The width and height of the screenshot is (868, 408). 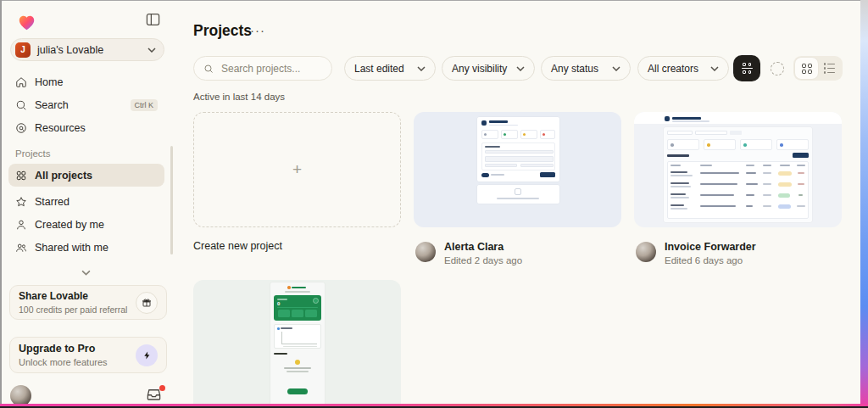 What do you see at coordinates (575, 69) in the screenshot?
I see `status-dropdown-value: Any status` at bounding box center [575, 69].